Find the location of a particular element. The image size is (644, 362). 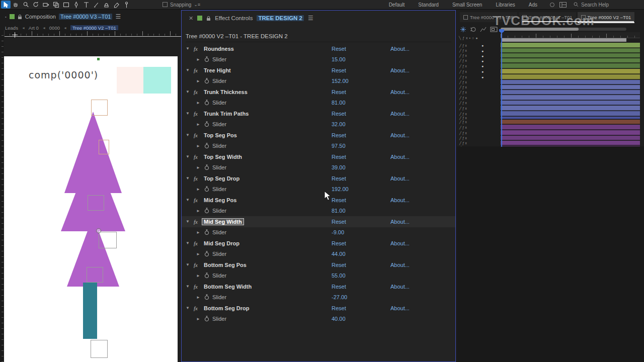

slider-row: ►Slider192.00 is located at coordinates (318, 190).